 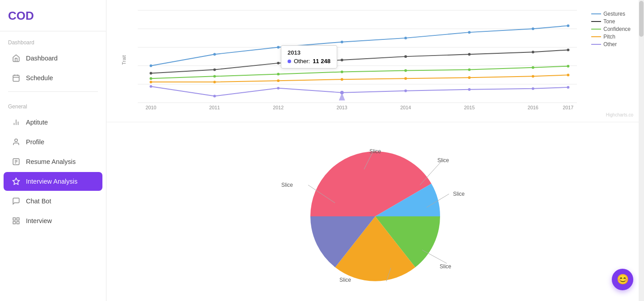 What do you see at coordinates (614, 14) in the screenshot?
I see `legend-gestures-label: Gestures` at bounding box center [614, 14].